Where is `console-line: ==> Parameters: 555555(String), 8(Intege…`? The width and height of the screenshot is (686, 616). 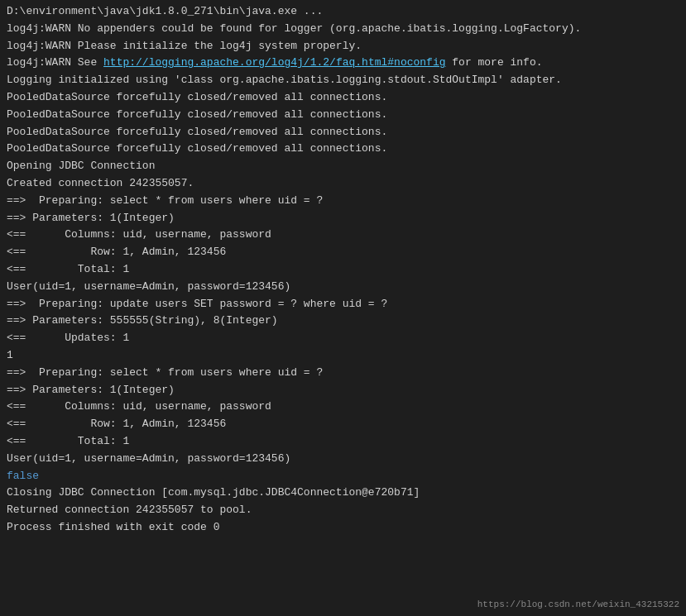 console-line: ==> Parameters: 555555(String), 8(Intege… is located at coordinates (343, 321).